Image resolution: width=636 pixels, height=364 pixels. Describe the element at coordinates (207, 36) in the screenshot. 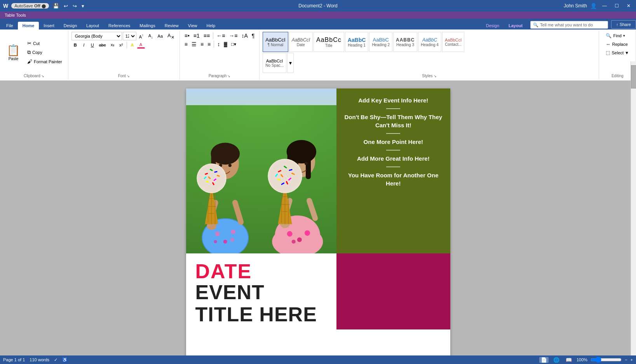

I see `multilevel-btn: ≡≡` at that location.